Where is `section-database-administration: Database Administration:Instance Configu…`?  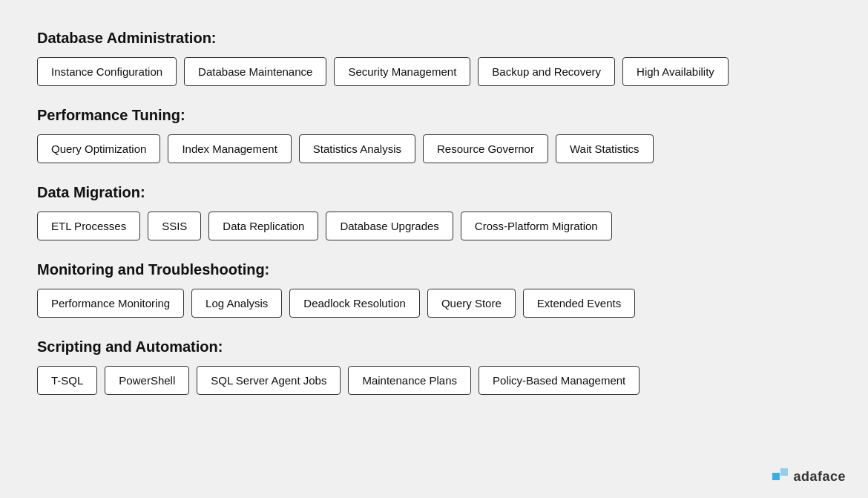 section-database-administration: Database Administration:Instance Configu… is located at coordinates (434, 58).